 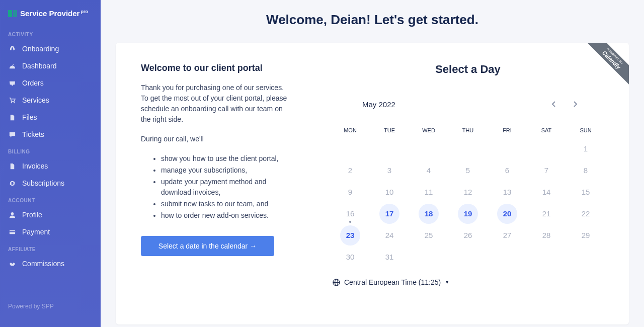 I want to click on calendar-day: 23, so click(x=350, y=235).